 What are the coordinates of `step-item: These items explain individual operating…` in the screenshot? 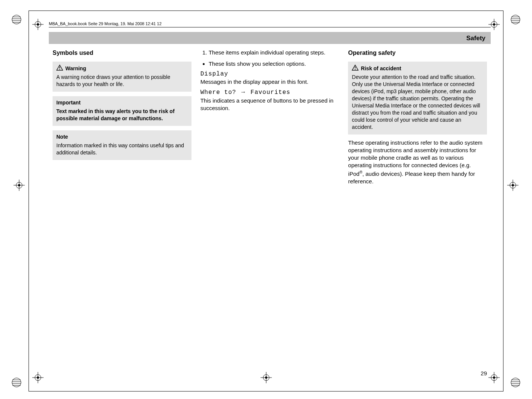 It's located at (274, 53).